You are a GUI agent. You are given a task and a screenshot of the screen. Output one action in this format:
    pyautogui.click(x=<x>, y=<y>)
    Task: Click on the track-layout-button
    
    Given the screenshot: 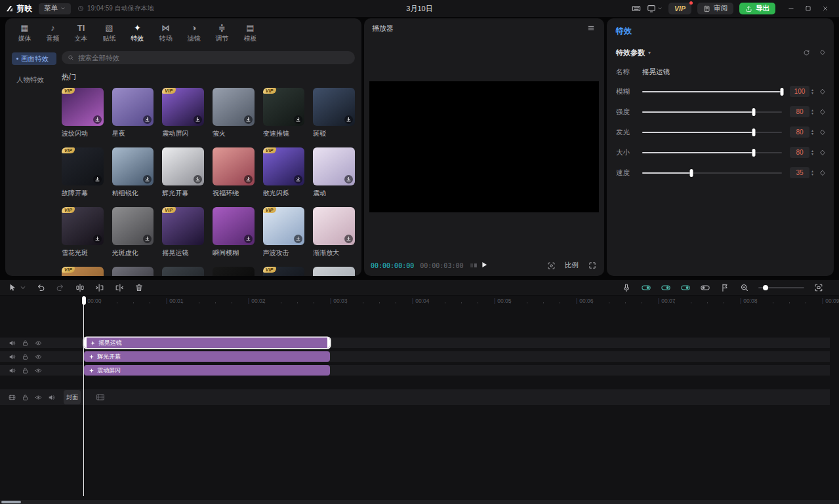 What is the action you would take?
    pyautogui.click(x=705, y=287)
    